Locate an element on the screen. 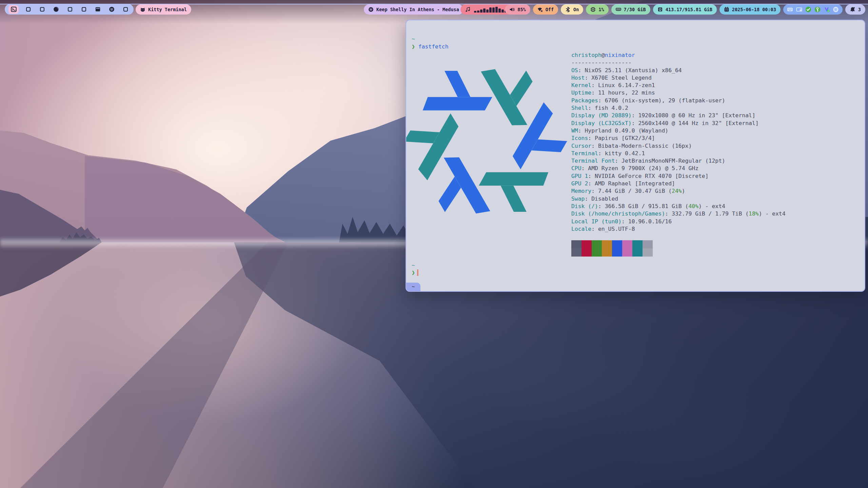 This screenshot has width=868, height=488. prompt-line: ❯ is located at coordinates (415, 273).